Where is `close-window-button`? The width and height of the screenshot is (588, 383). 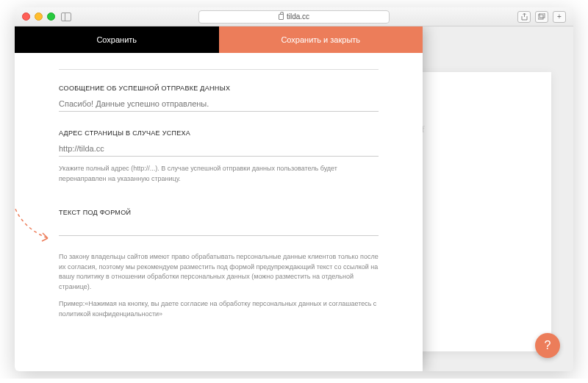
close-window-button is located at coordinates (26, 16).